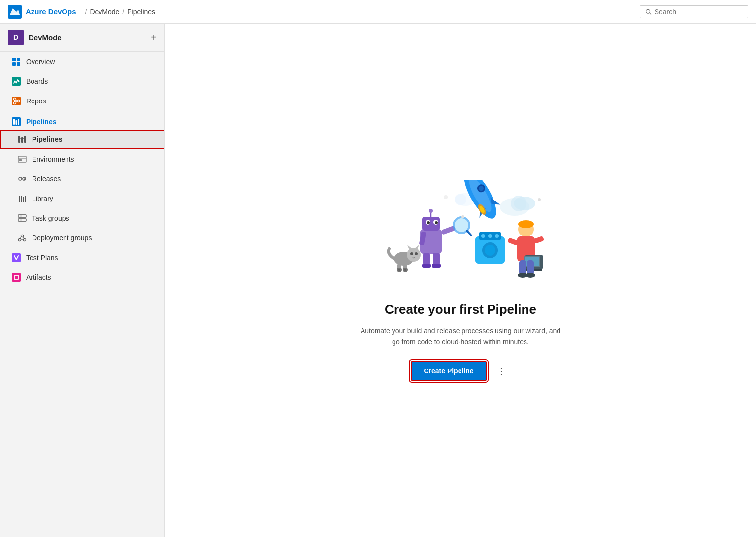 The height and width of the screenshot is (537, 756). What do you see at coordinates (16, 81) in the screenshot?
I see `boards-icon` at bounding box center [16, 81].